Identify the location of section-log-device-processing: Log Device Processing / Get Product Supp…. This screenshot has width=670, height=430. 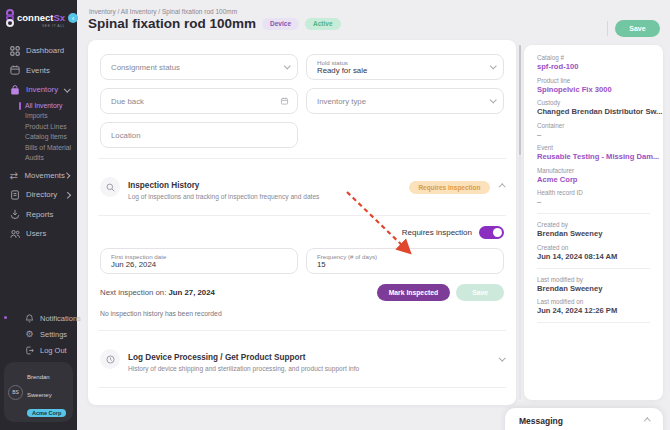
(302, 359).